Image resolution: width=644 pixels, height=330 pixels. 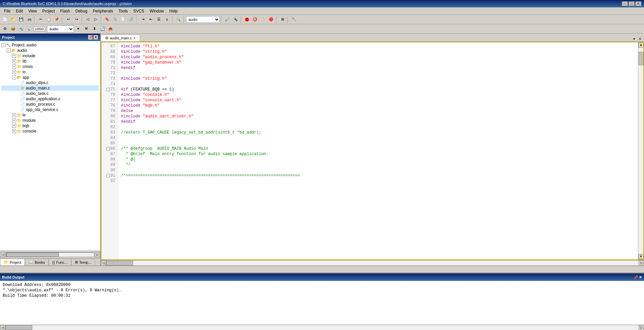 I want to click on find-btn: 🔍, so click(x=178, y=20).